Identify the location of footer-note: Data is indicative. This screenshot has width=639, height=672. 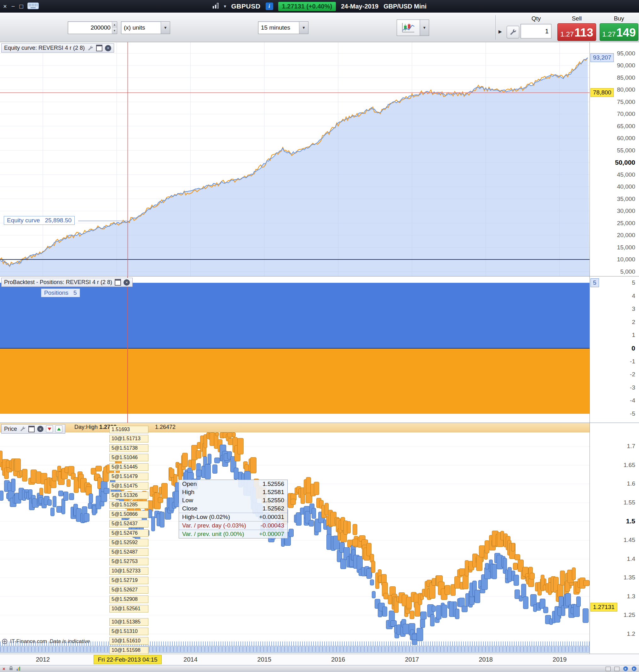
(70, 641).